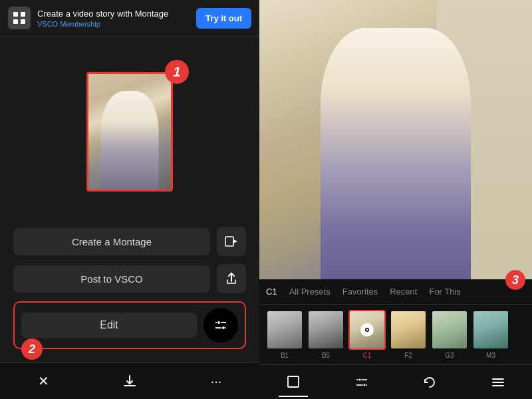 The image size is (532, 399). Describe the element at coordinates (130, 241) in the screenshot. I see `create-montage-row: Create a Montage` at that location.